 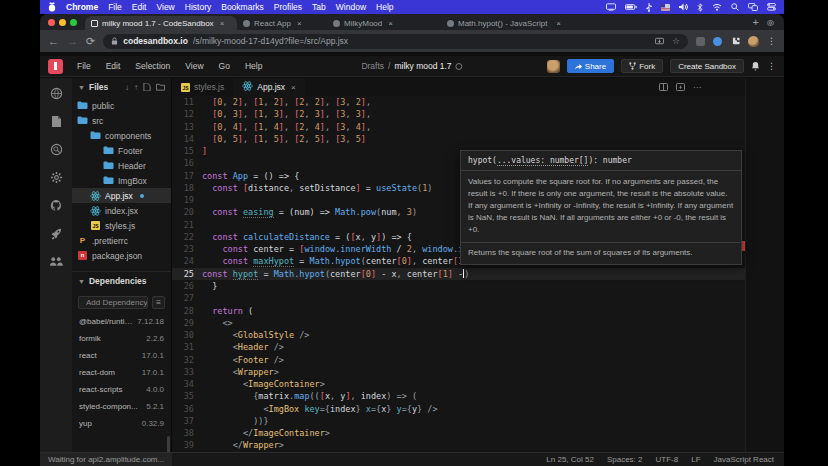 What do you see at coordinates (625, 460) in the screenshot?
I see `status-item-1: Spaces: 2` at bounding box center [625, 460].